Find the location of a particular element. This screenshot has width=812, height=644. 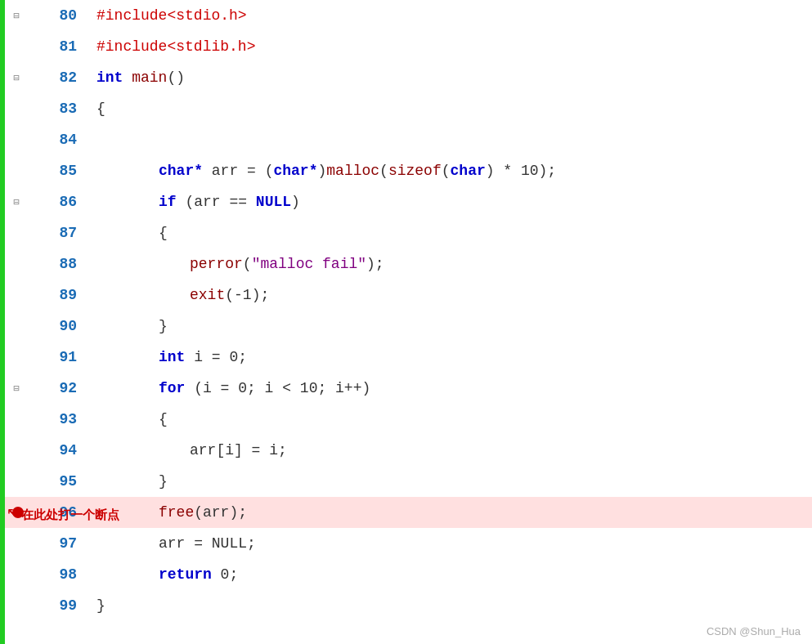

token-kw: if is located at coordinates (168, 202).